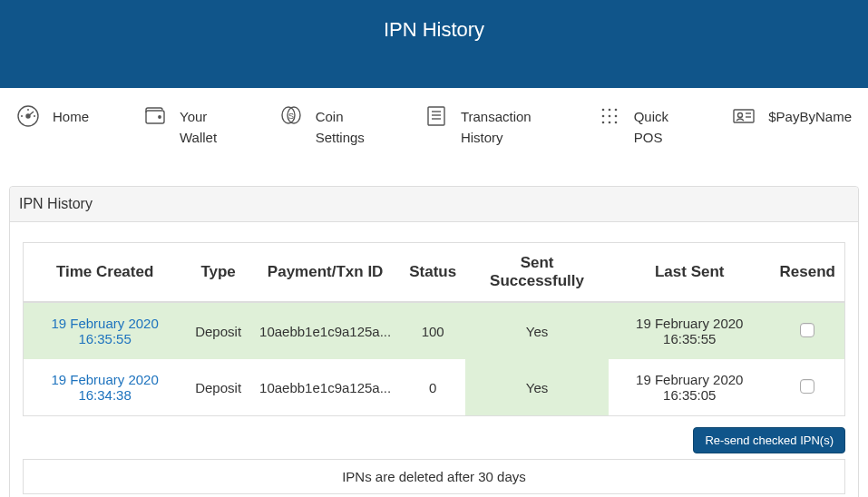  I want to click on nav-quickpos-label: Quick POS, so click(657, 127).